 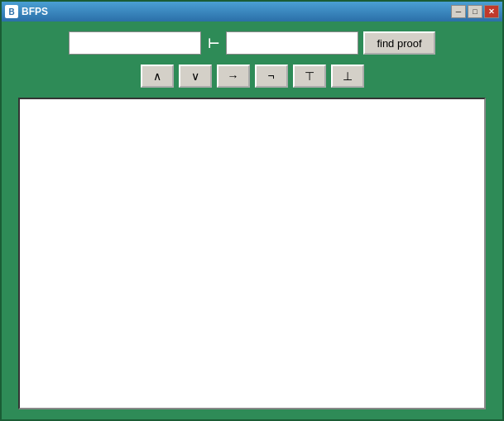 What do you see at coordinates (292, 43) in the screenshot?
I see `right-formula-input` at bounding box center [292, 43].